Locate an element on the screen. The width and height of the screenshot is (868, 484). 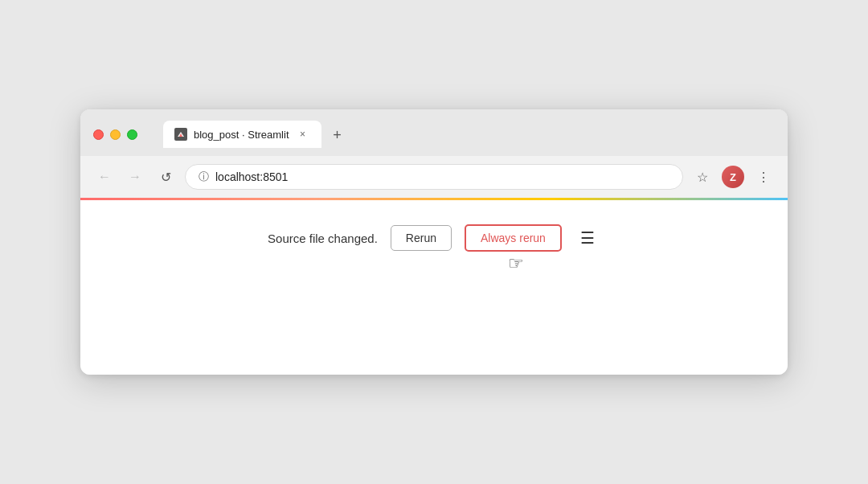
tab-title: blog_post · Streamlit is located at coordinates (241, 135).